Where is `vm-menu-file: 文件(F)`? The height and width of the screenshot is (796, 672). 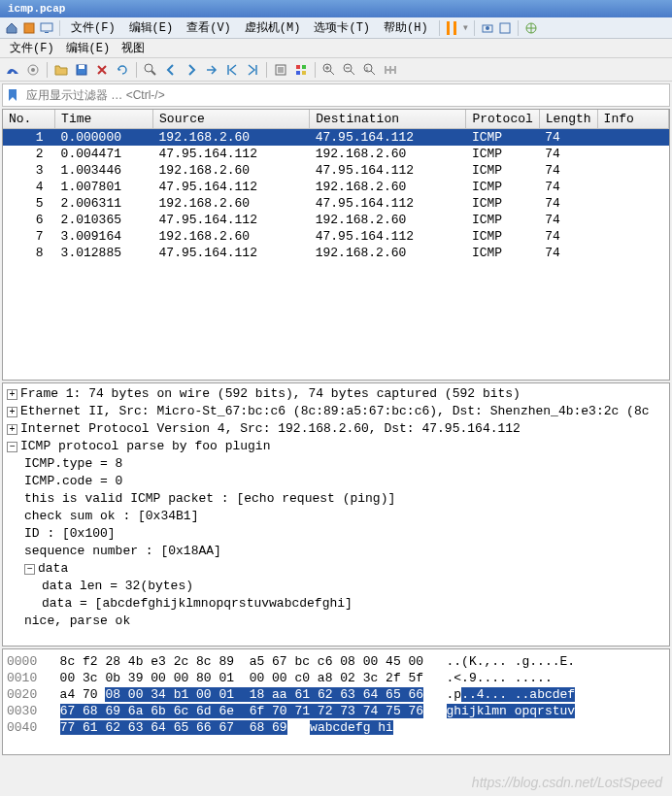
vm-menu-file: 文件(F) is located at coordinates (93, 27).